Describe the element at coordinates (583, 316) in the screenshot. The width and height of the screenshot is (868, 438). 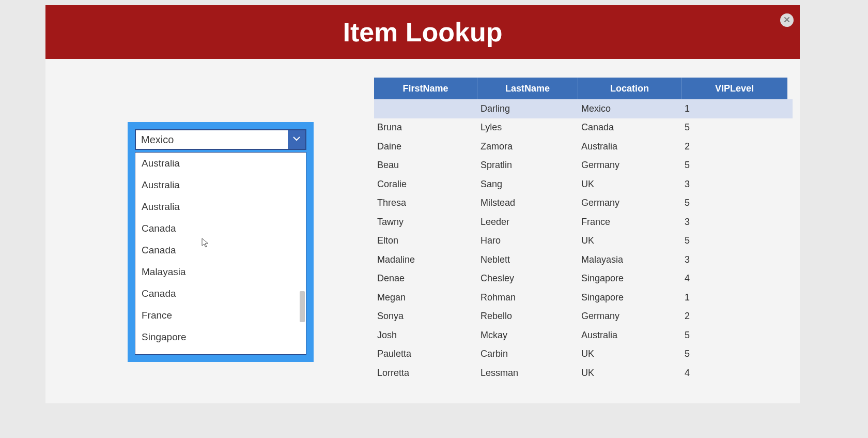
I see `table-row: SonyaRebelloGermany2` at that location.